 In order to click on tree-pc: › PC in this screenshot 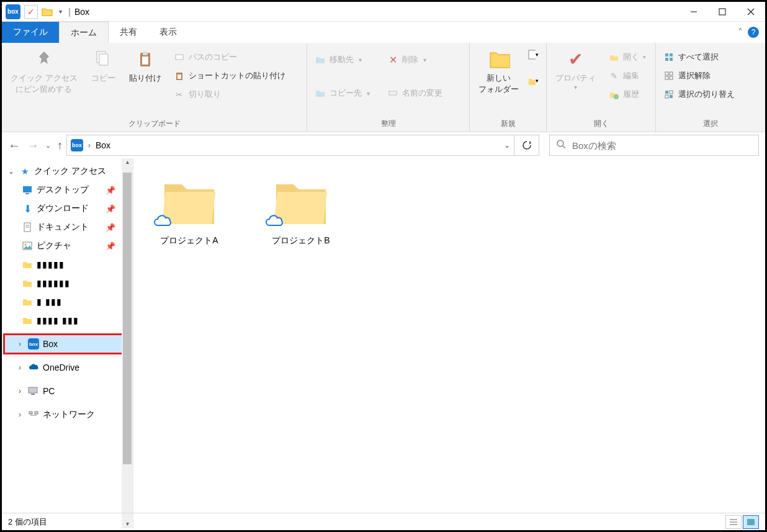, I will do `click(67, 391)`.